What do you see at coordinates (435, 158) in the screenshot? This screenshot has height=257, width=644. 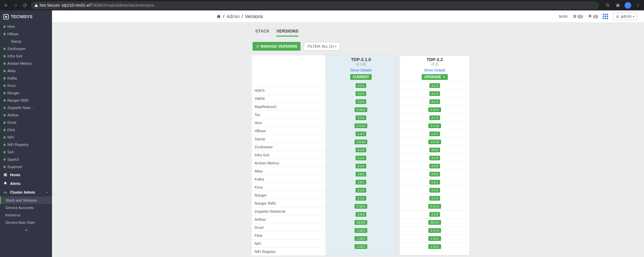 I see `version-badge: 3.1.0` at bounding box center [435, 158].